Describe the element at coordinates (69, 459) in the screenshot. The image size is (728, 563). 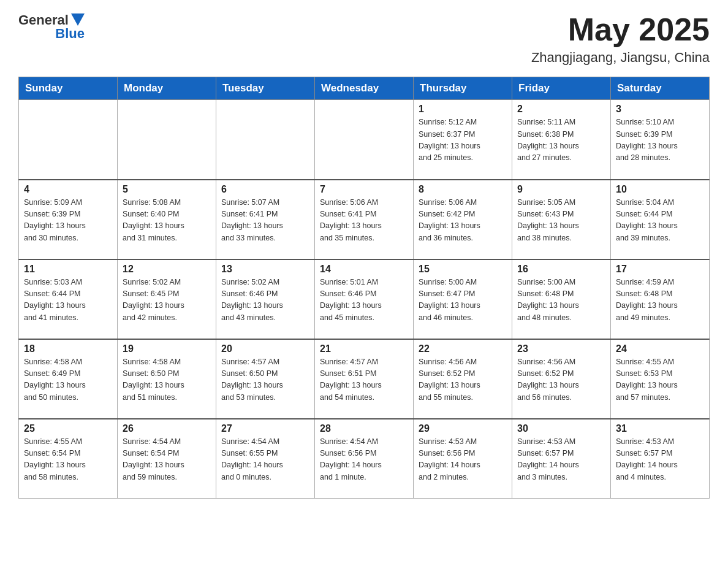
I see `calendar-cell: 25Sunrise: 4:55 AMSunset: 6:54 PMDayligh…` at that location.